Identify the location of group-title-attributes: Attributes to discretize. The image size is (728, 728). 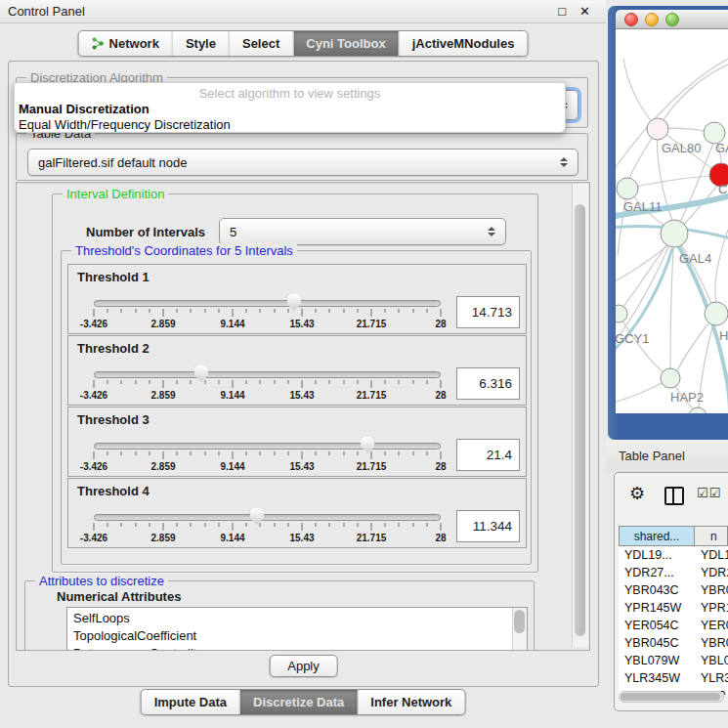
(102, 580).